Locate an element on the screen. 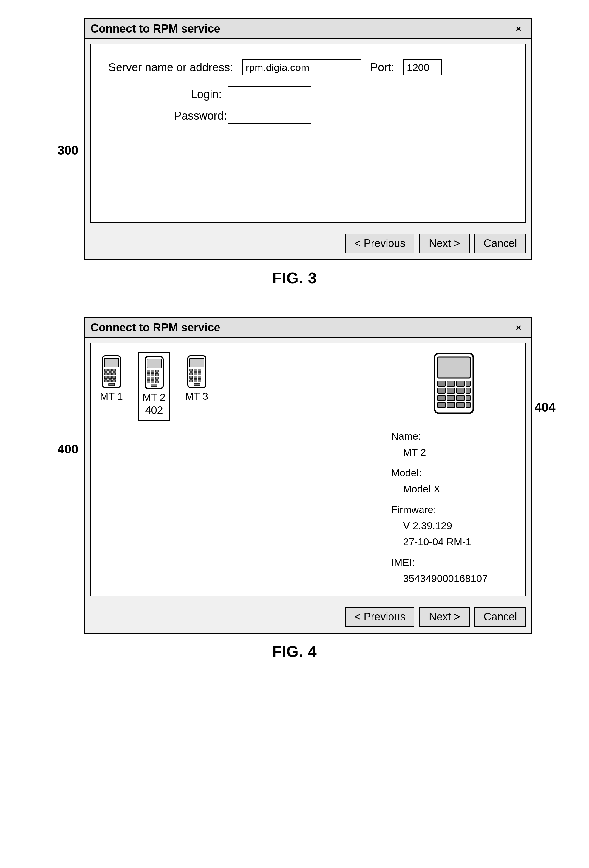  fig4-name-val: MT 2 is located at coordinates (446, 452).